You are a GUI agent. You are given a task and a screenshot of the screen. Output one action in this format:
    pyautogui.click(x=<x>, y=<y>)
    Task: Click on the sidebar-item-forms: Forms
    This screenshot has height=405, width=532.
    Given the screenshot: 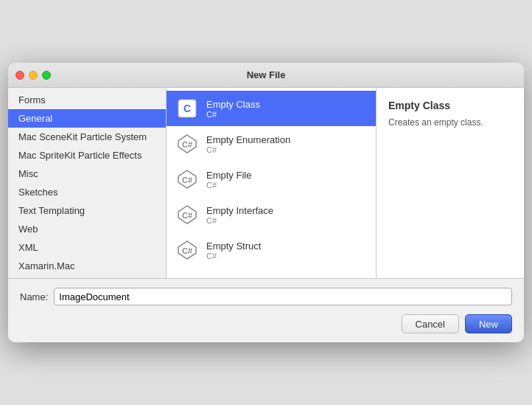 What is the action you would take?
    pyautogui.click(x=87, y=100)
    